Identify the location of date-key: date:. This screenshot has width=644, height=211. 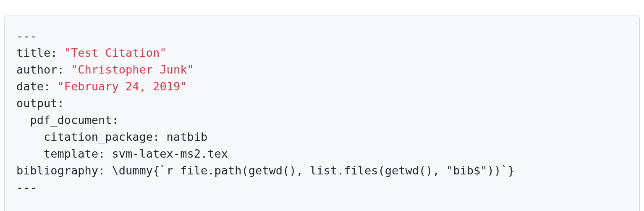
(37, 87).